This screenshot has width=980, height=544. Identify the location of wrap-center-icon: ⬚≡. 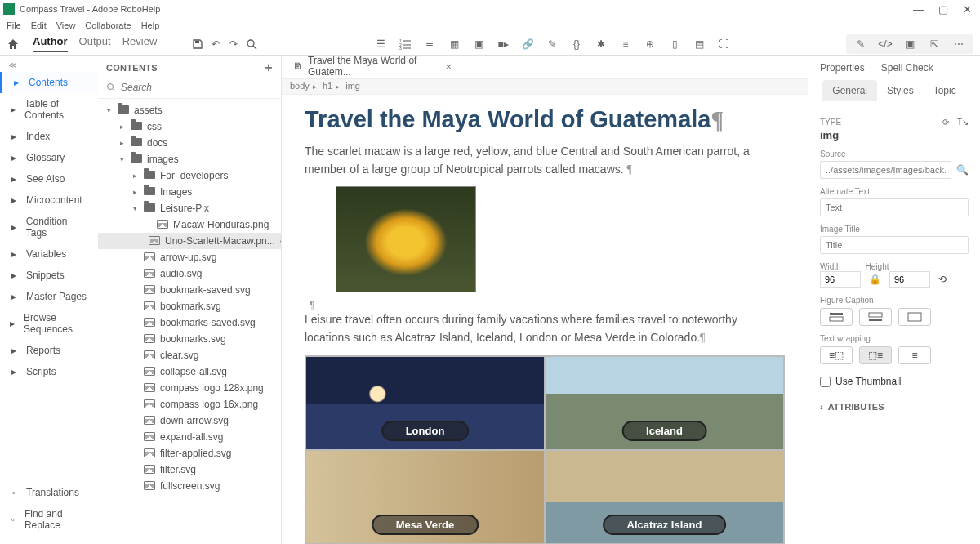
(875, 355).